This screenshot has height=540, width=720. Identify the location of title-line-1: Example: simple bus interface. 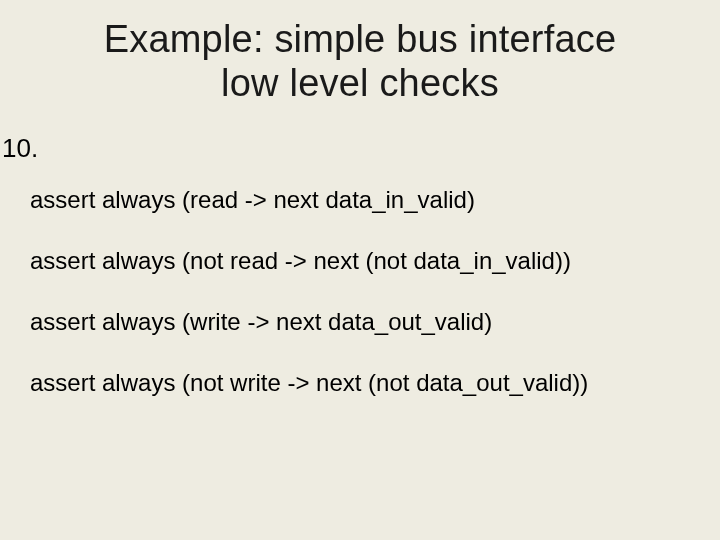
(360, 39).